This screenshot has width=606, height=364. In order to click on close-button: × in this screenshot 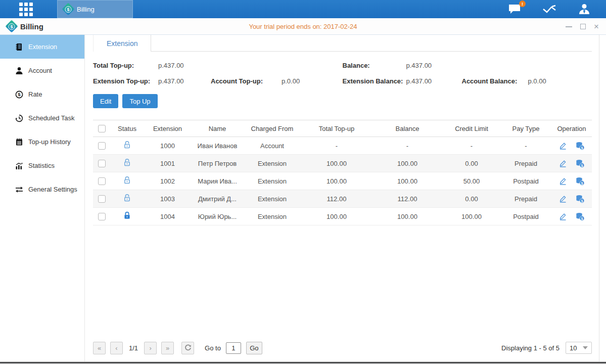, I will do `click(596, 26)`.